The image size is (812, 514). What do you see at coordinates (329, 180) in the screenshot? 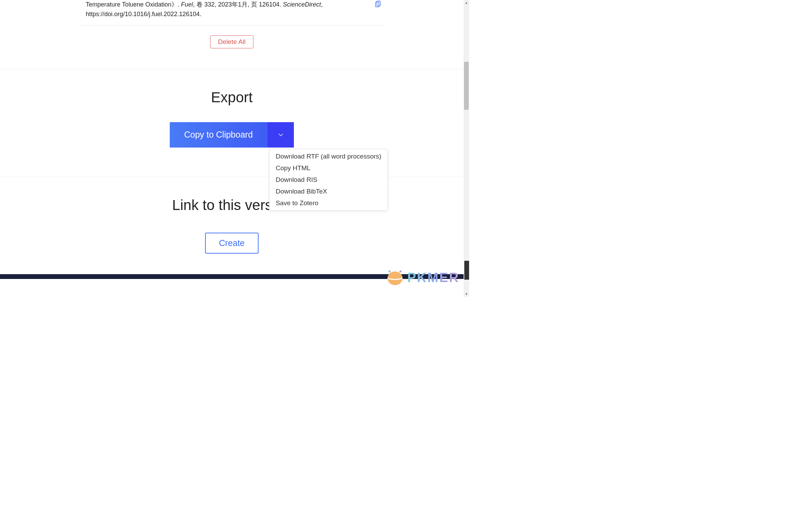
I see `dropdown-item-ris: Download RIS` at bounding box center [329, 180].